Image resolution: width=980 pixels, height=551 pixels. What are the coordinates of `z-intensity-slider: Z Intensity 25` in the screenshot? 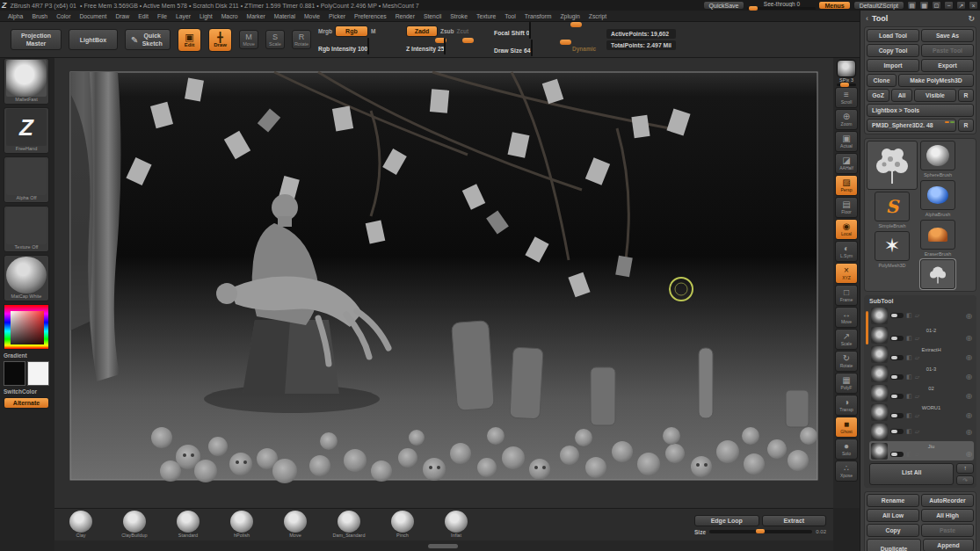 It's located at (446, 47).